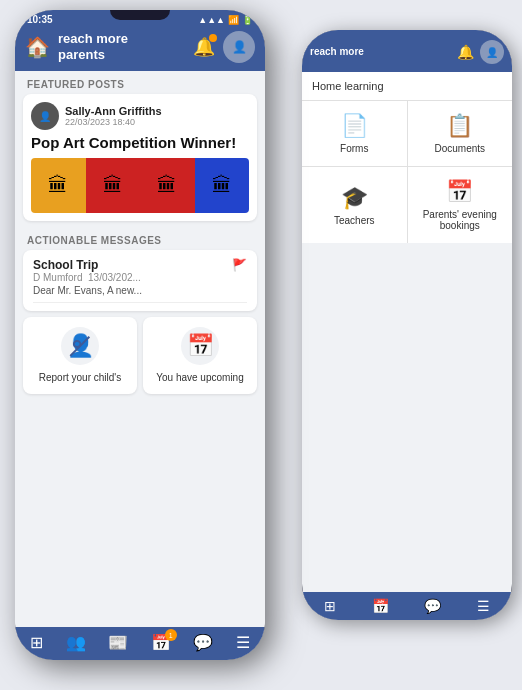  I want to click on pop-art-panel-1: 🏛, so click(58, 186).